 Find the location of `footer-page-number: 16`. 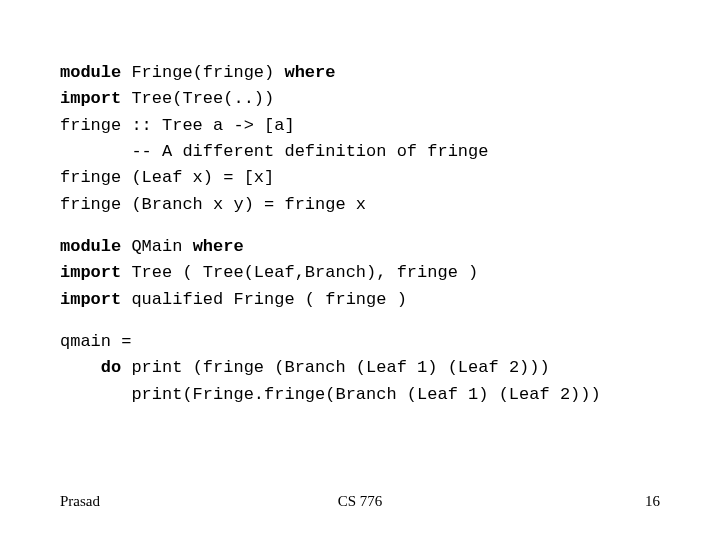

footer-page-number: 16 is located at coordinates (652, 502).